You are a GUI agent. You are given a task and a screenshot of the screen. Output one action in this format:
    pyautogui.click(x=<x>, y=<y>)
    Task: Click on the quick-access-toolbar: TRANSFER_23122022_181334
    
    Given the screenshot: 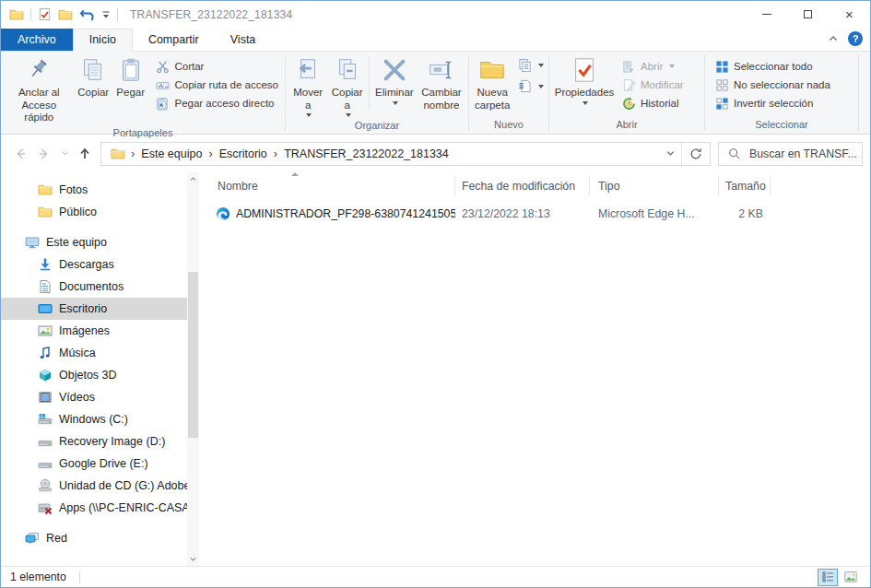 What is the action you would take?
    pyautogui.click(x=147, y=15)
    